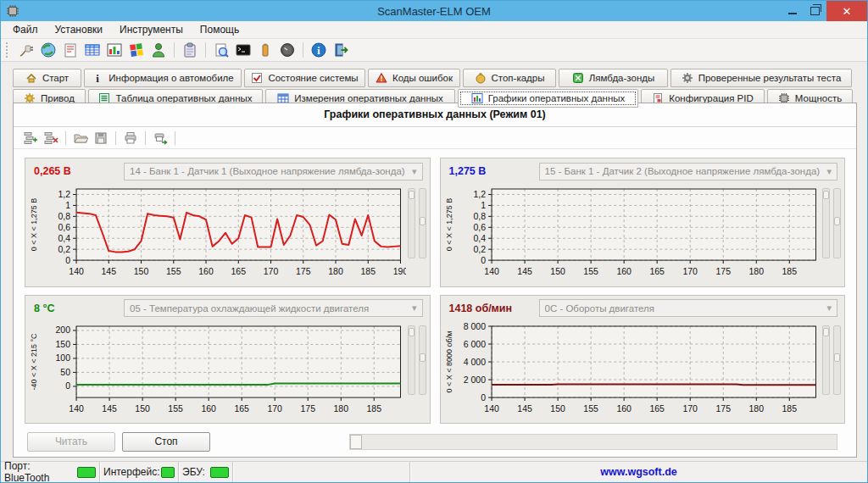 The height and width of the screenshot is (483, 868). Describe the element at coordinates (190, 50) in the screenshot. I see `clipboard-icon` at that location.